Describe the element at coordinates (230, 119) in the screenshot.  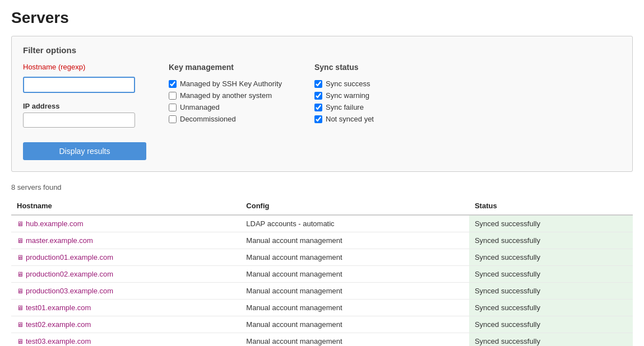
I see `key-management-item-3: Decommissioned` at that location.